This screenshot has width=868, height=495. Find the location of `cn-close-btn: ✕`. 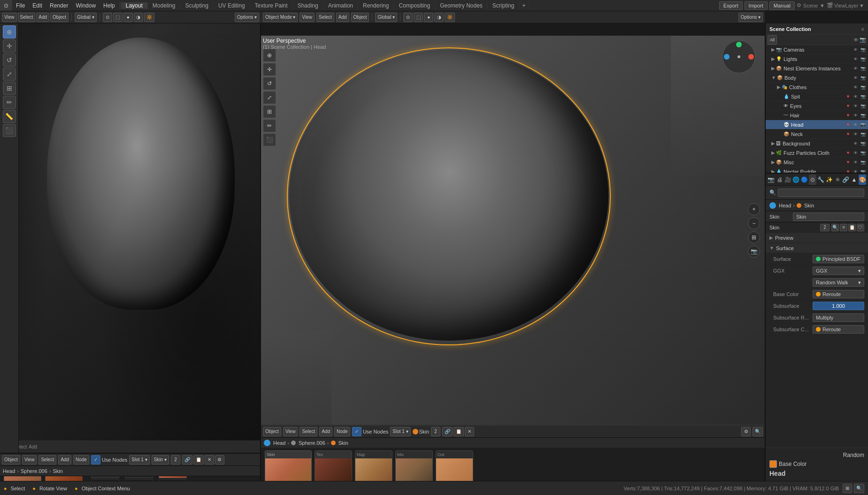

cn-close-btn: ✕ is located at coordinates (469, 432).